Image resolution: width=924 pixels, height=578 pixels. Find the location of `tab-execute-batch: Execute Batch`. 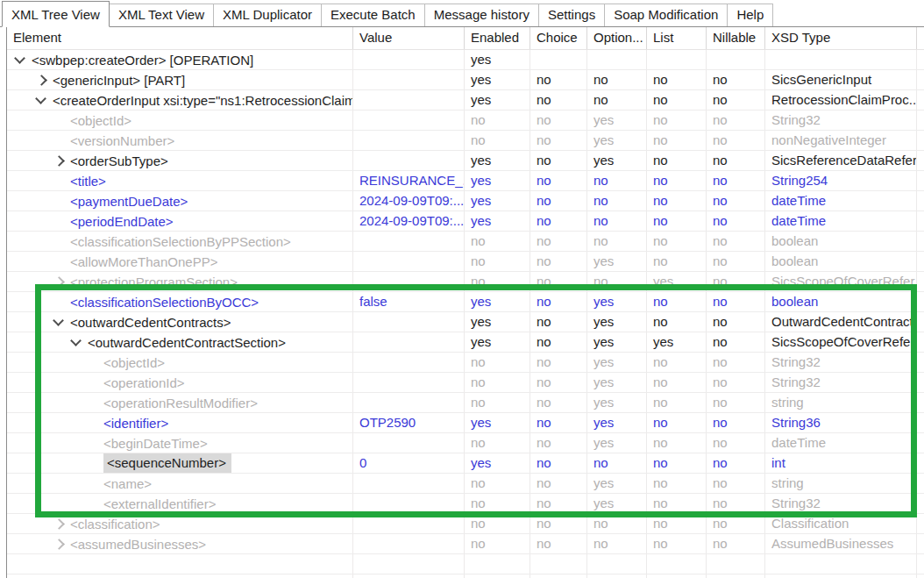

tab-execute-batch: Execute Batch is located at coordinates (373, 15).